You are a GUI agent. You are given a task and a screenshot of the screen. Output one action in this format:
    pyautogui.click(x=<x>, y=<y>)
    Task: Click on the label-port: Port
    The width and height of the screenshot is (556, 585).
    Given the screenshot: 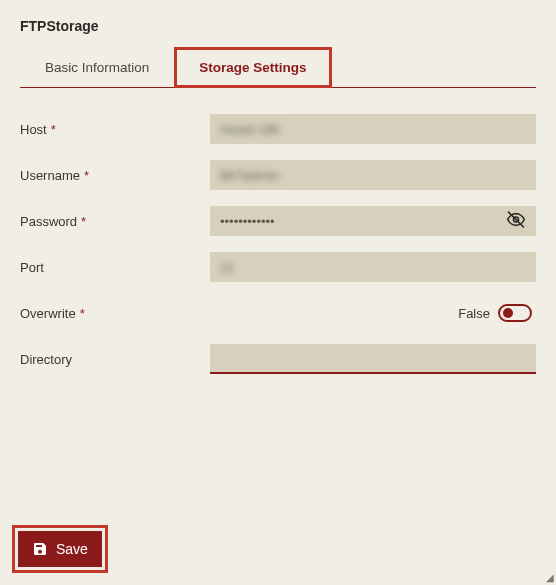 What is the action you would take?
    pyautogui.click(x=115, y=268)
    